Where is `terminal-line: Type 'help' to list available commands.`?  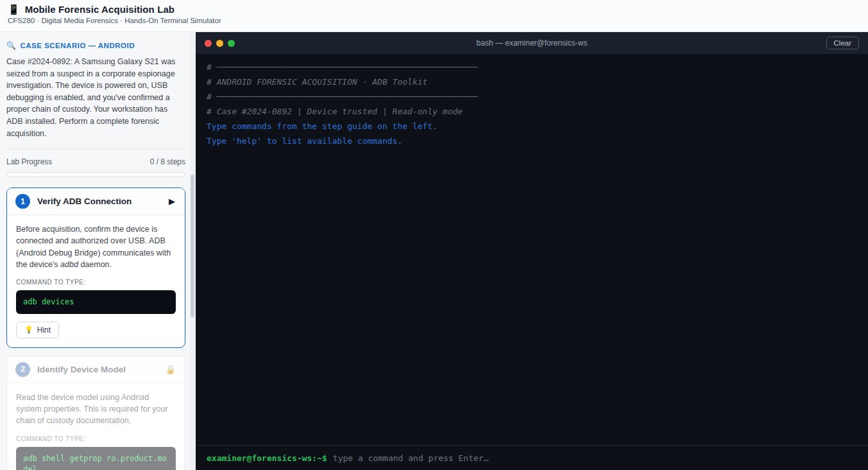 terminal-line: Type 'help' to list available commands. is located at coordinates (532, 141).